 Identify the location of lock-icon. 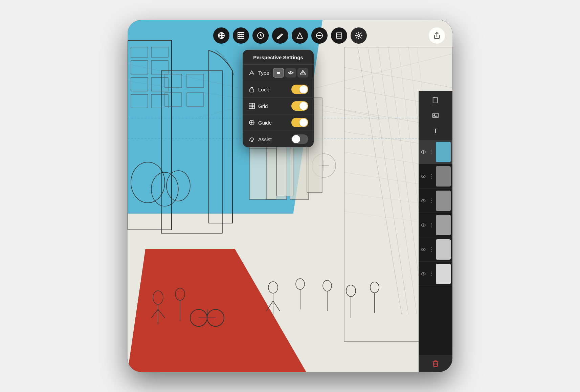
(252, 89).